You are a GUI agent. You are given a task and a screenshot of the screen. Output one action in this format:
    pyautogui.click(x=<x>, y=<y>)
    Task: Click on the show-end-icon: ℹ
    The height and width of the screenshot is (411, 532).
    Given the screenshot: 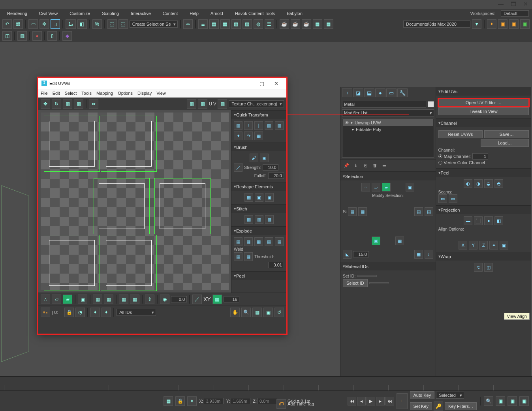 What is the action you would take?
    pyautogui.click(x=356, y=165)
    